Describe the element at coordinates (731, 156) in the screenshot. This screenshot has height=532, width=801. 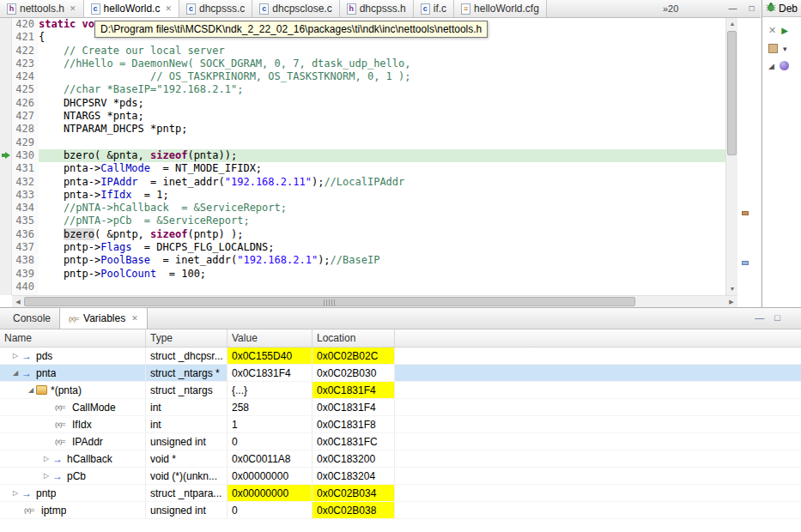
I see `editor-vertical-scrollbar: ▲ ▼` at that location.